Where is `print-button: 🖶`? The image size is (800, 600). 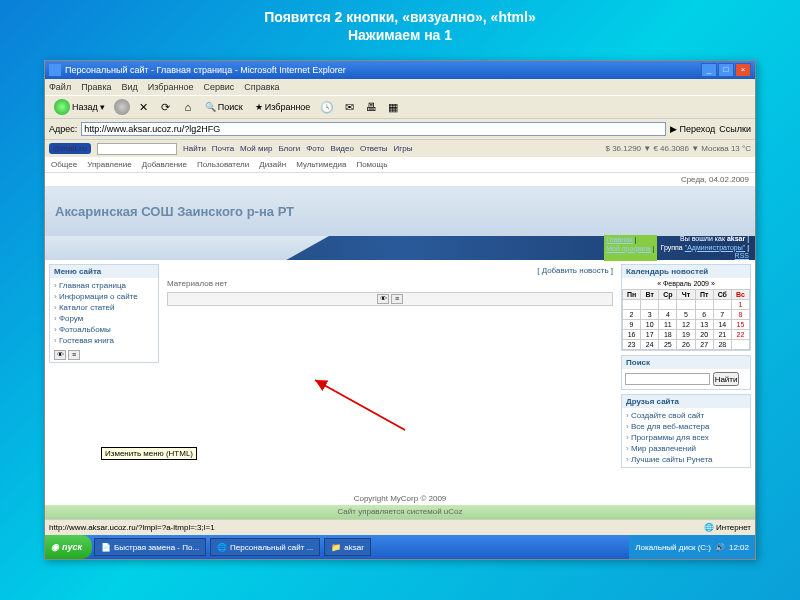
print-button: 🖶 is located at coordinates (371, 107).